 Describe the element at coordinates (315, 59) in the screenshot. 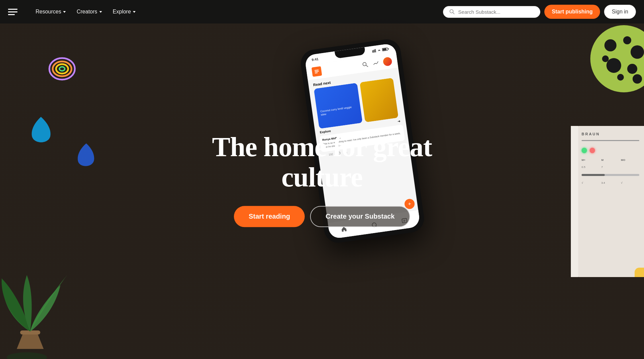

I see `phone-time: 9:41` at that location.